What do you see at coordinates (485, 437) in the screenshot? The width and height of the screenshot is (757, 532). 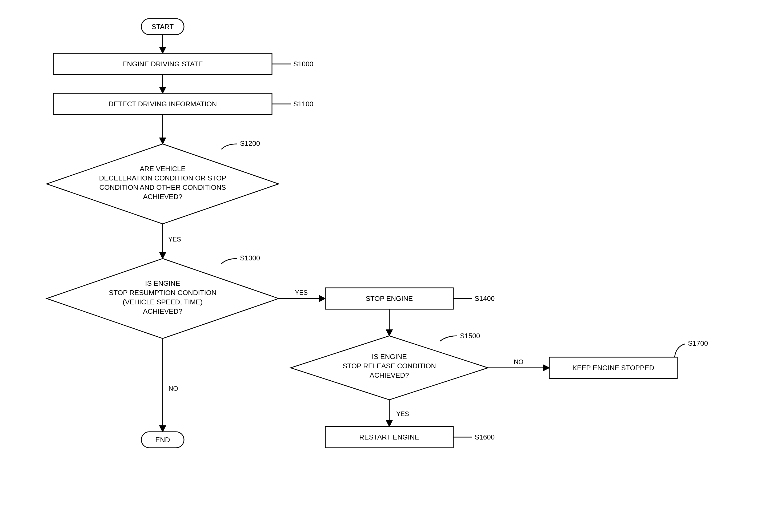 I see `process-s1600-label: S1600` at bounding box center [485, 437].